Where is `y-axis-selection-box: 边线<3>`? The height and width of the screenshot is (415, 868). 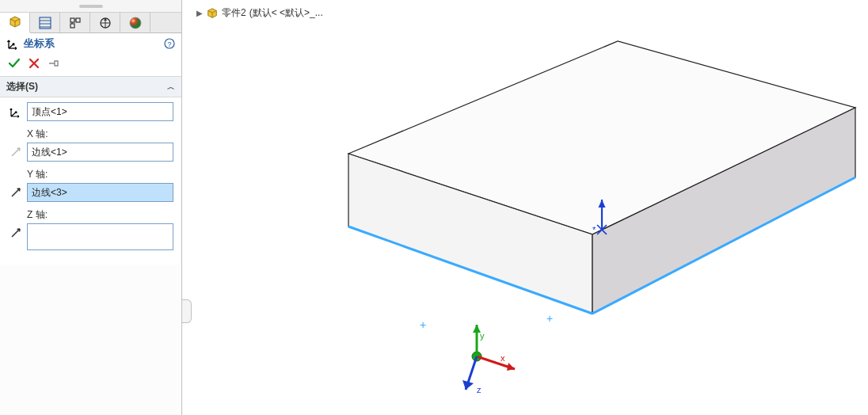 y-axis-selection-box: 边线<3> is located at coordinates (100, 192).